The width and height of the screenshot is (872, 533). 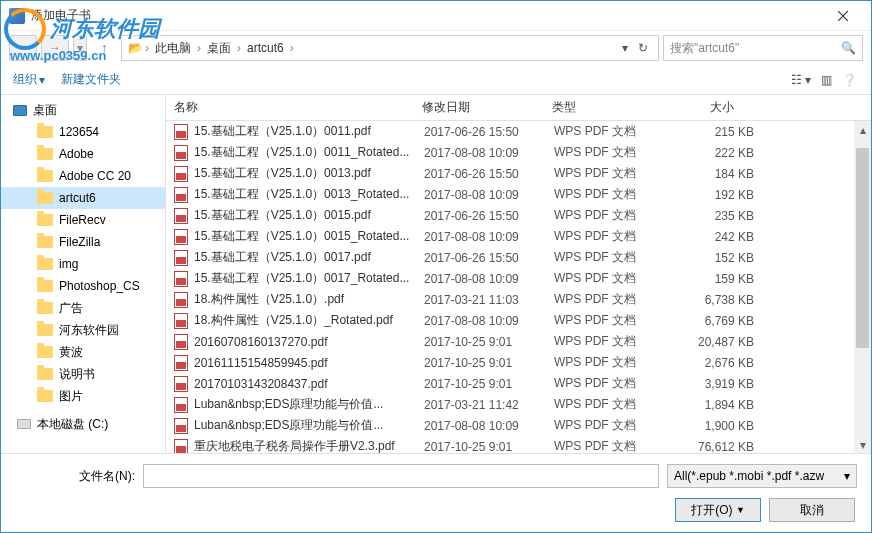 I want to click on breadcrumb: 桌面, so click(x=219, y=48).